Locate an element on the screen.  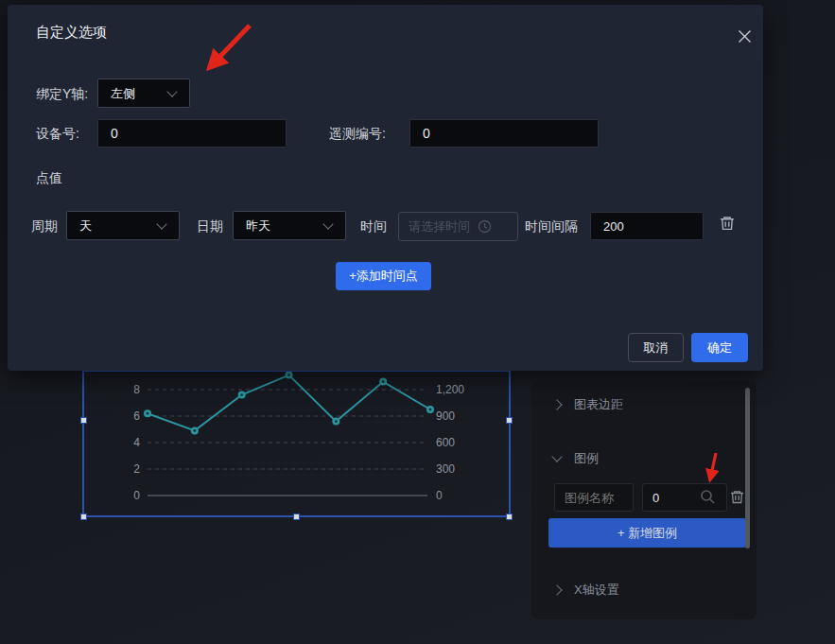
selection-handle-bottom-right is located at coordinates (509, 516).